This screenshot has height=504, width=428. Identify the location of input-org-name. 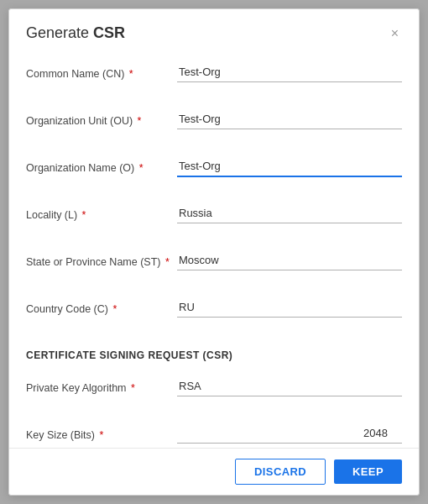
(290, 166).